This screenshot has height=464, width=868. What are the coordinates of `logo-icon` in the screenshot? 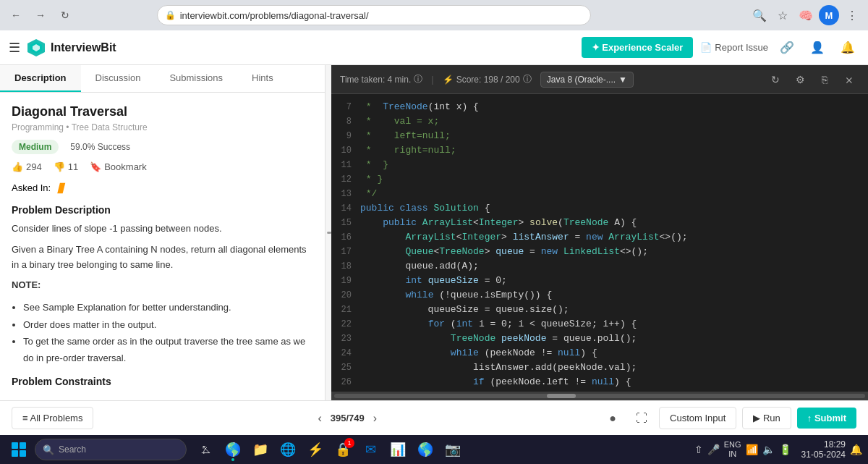 It's located at (36, 48).